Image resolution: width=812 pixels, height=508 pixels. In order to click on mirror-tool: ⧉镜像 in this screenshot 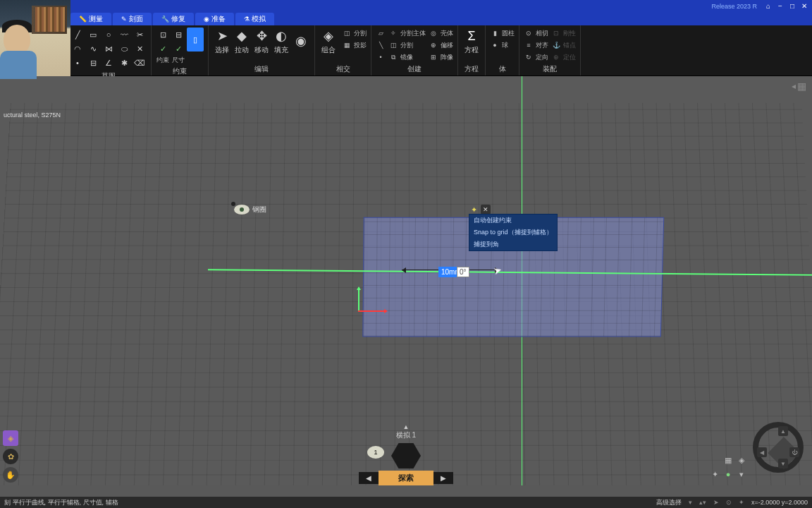, I will do `click(407, 57)`.